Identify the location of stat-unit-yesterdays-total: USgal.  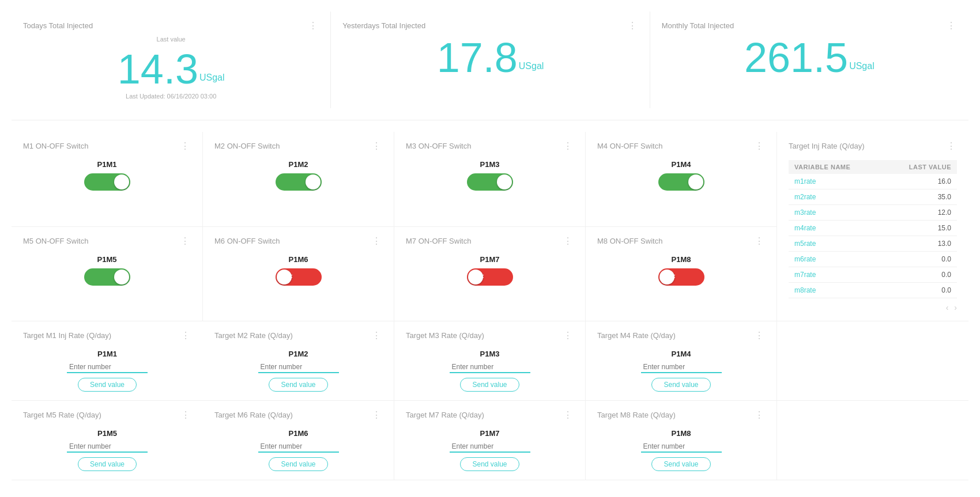
(532, 66).